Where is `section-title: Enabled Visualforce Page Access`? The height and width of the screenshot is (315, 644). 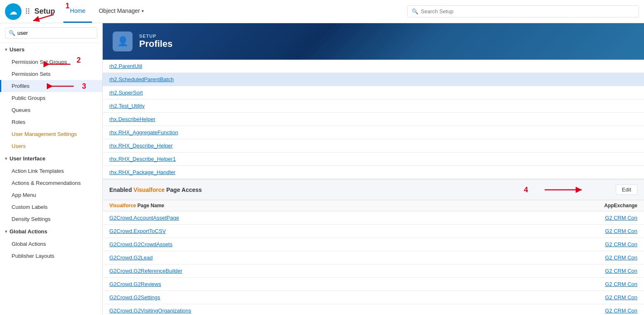
section-title: Enabled Visualforce Page Access is located at coordinates (156, 190).